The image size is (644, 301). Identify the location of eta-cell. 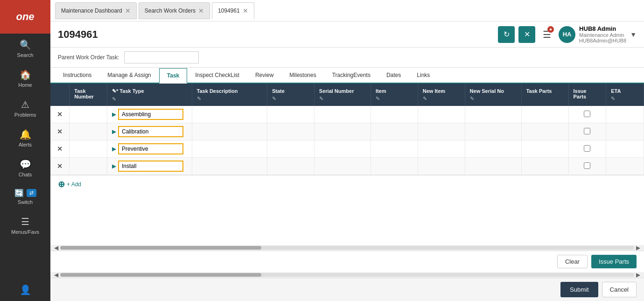
(625, 115).